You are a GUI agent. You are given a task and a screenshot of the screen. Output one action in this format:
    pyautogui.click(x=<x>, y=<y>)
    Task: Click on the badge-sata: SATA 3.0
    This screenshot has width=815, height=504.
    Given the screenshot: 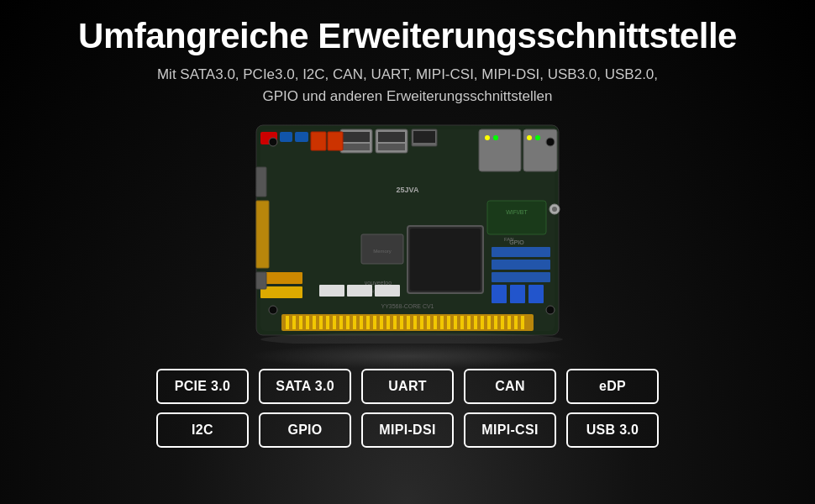 What is the action you would take?
    pyautogui.click(x=305, y=386)
    